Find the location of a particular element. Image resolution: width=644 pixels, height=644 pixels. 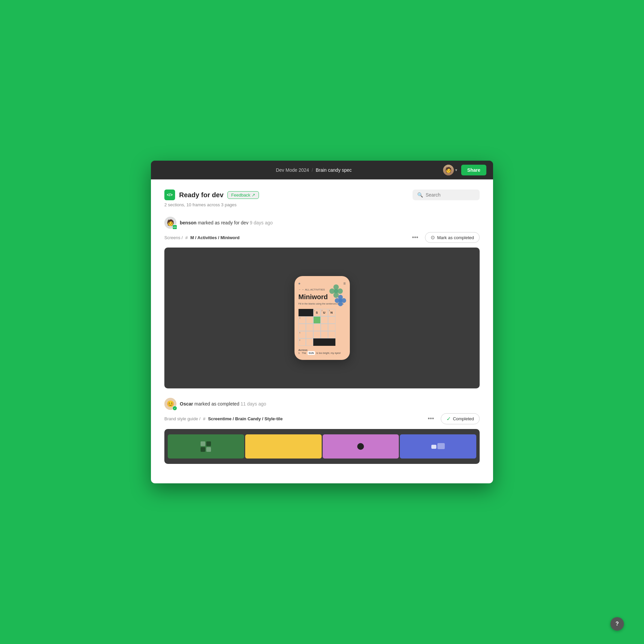

chevron-down-icon: ▾ is located at coordinates (456, 170).